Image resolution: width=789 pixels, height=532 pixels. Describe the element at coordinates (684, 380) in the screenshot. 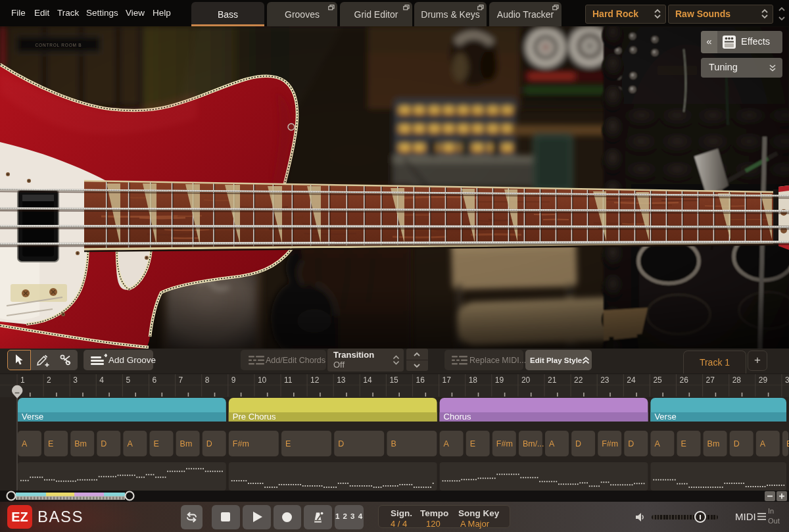

I see `svg-text: 26` at that location.